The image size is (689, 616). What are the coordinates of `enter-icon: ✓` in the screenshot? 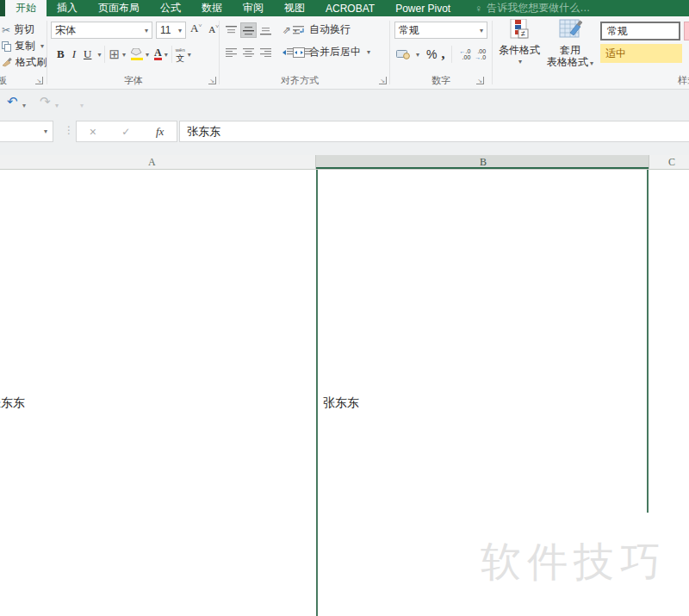 It's located at (126, 132).